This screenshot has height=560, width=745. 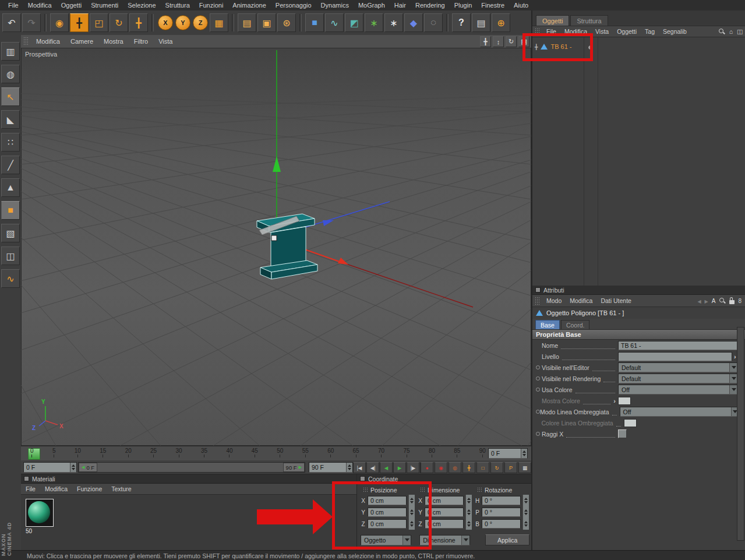 I want to click on add-spline-icon, so click(x=334, y=23).